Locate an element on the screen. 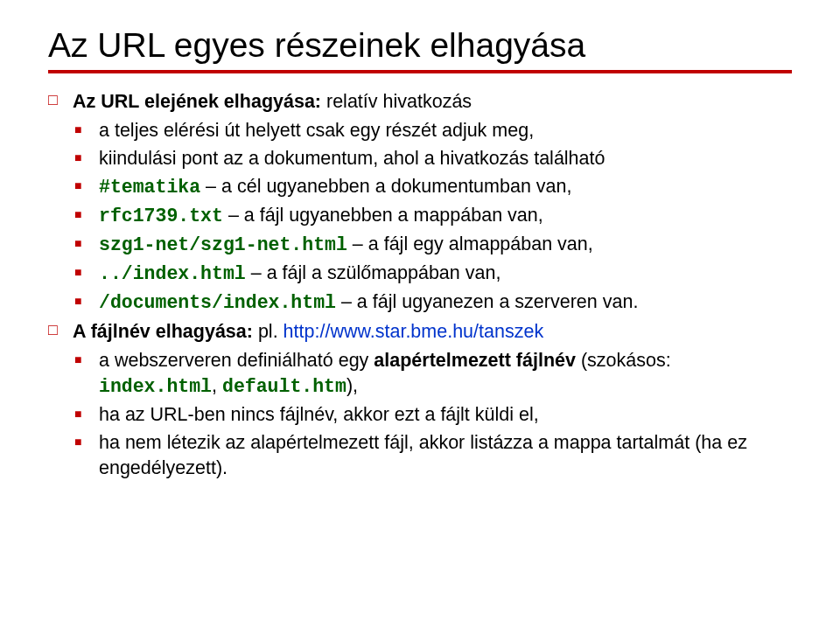 Image resolution: width=840 pixels, height=627 pixels. bullet-l2: kiindulási pont az a dokumentum, ahol a … is located at coordinates (433, 159).